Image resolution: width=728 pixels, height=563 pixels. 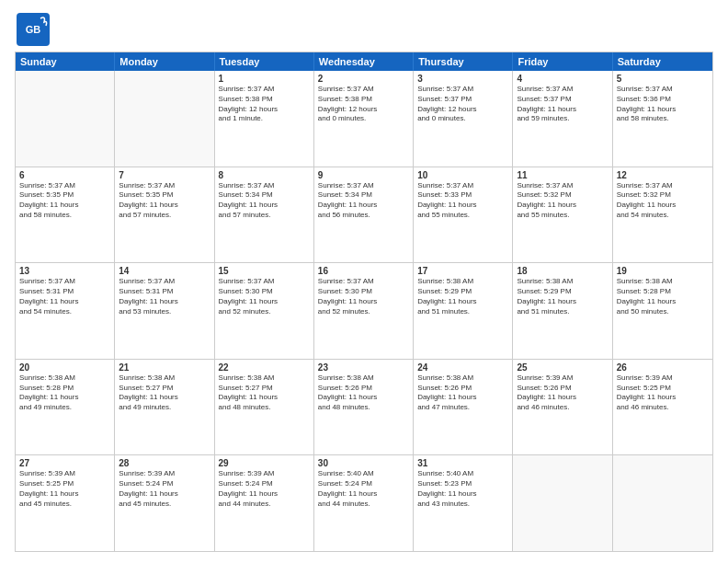 What do you see at coordinates (463, 503) in the screenshot?
I see `calendar-cell-31: 31Sunrise: 5:40 AMSunset: 5:23 PMDayligh…` at bounding box center [463, 503].